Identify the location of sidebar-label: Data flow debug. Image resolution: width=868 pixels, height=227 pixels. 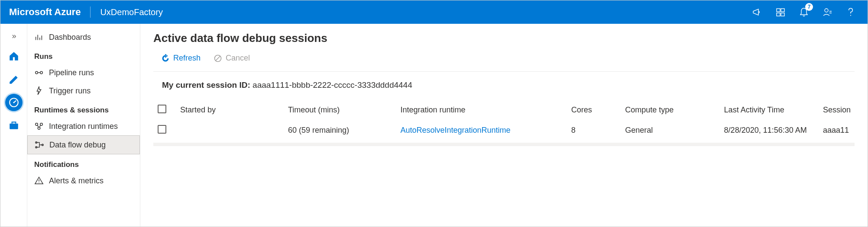
(78, 145).